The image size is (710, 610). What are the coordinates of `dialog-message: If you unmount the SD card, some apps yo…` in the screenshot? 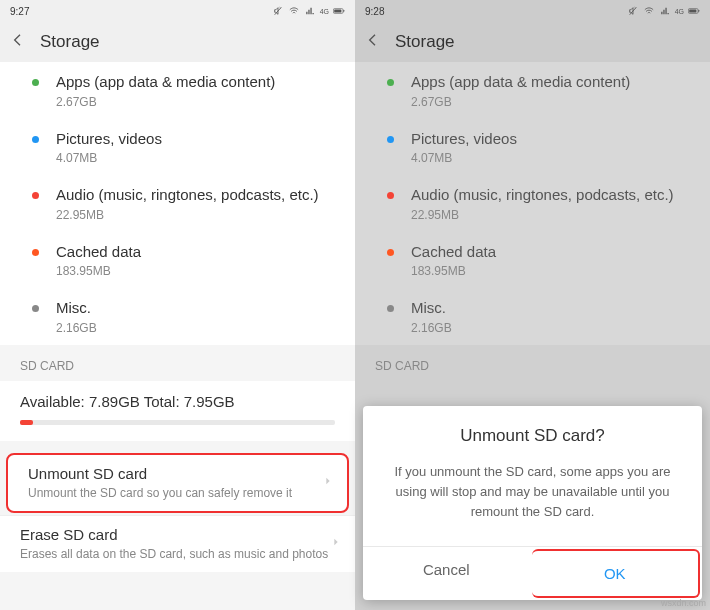 It's located at (532, 504).